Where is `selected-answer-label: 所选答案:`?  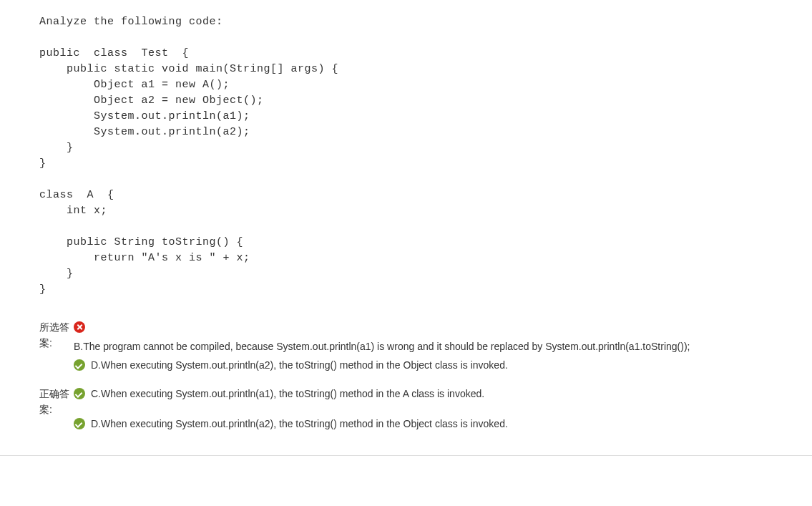 selected-answer-label: 所选答案: is located at coordinates (57, 349).